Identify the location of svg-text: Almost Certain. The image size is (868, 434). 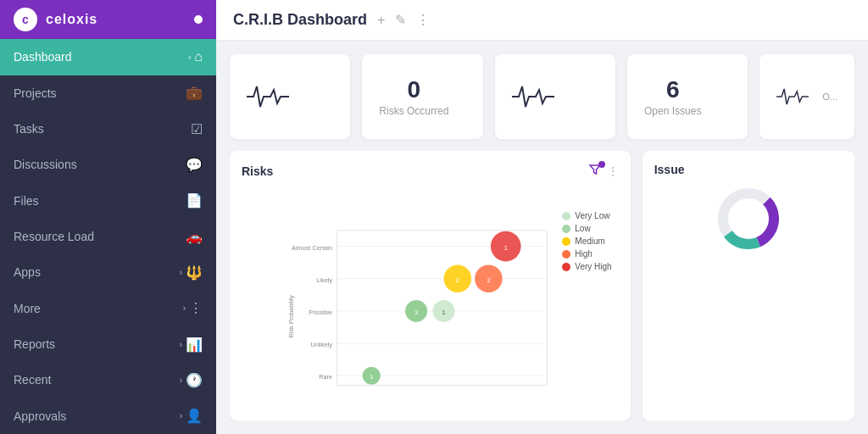
(312, 248).